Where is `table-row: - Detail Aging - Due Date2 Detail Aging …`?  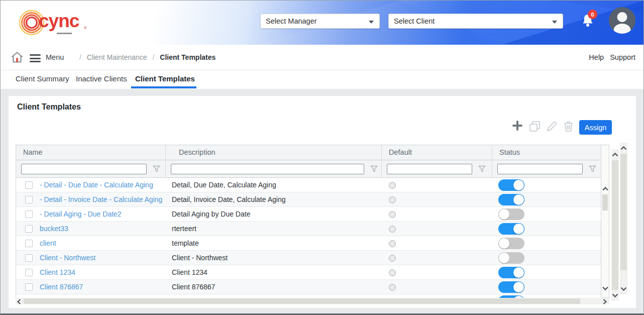 table-row: - Detail Aging - Due Date2 Detail Aging … is located at coordinates (309, 214).